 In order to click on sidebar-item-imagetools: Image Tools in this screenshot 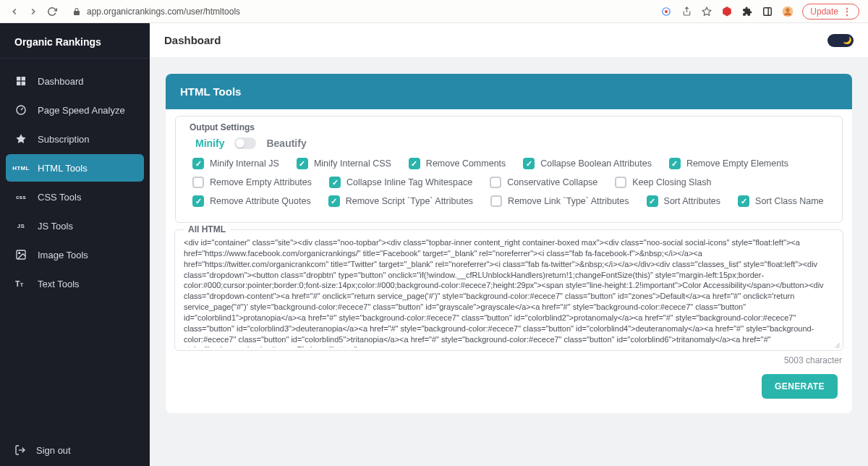, I will do `click(75, 255)`.